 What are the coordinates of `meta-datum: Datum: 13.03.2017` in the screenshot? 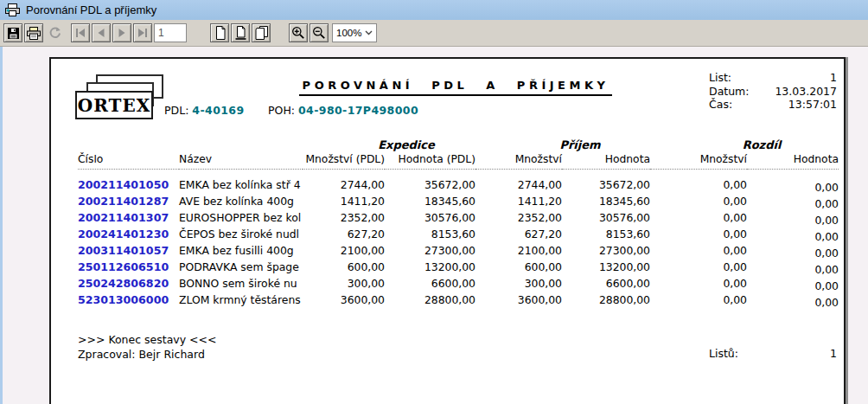 It's located at (773, 92).